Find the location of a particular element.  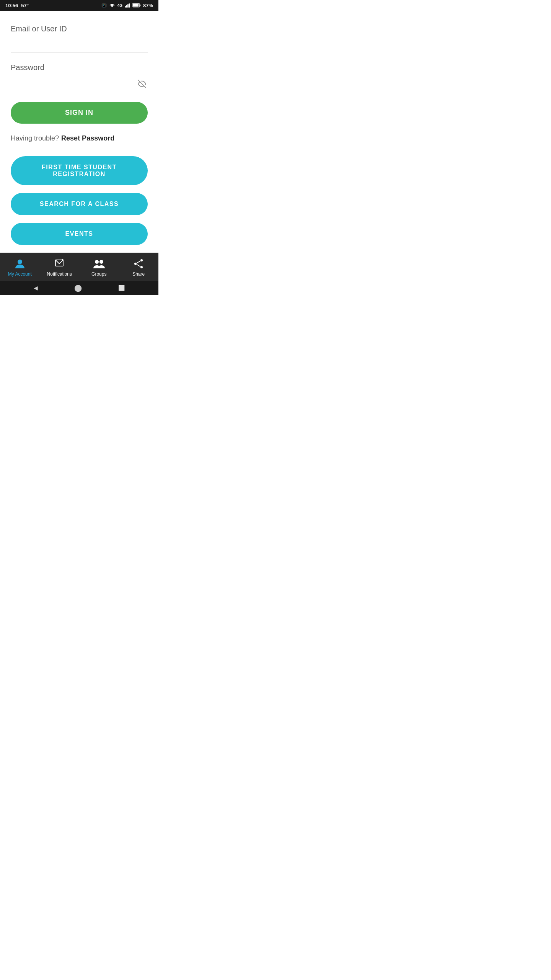

android-nav-bar: ◀ ⬤ ⬜ is located at coordinates (79, 288).